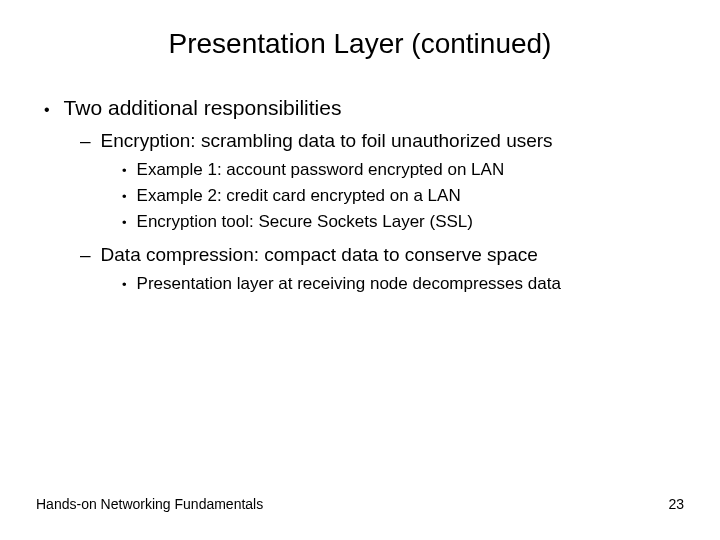 The image size is (720, 540). I want to click on bullet-text: Encryption: scrambling data to foil unau…, so click(327, 141).